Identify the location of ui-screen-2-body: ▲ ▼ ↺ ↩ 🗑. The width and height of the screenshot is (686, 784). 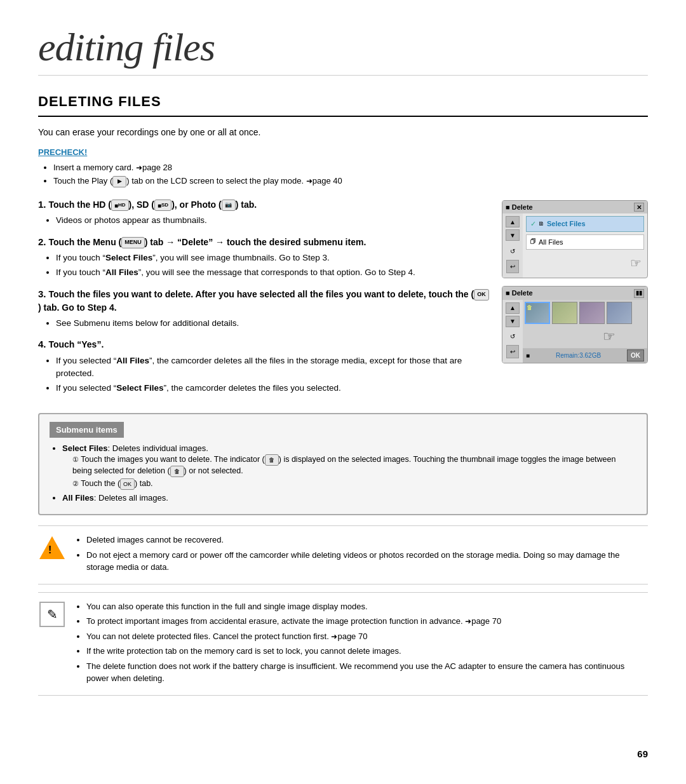
(575, 332).